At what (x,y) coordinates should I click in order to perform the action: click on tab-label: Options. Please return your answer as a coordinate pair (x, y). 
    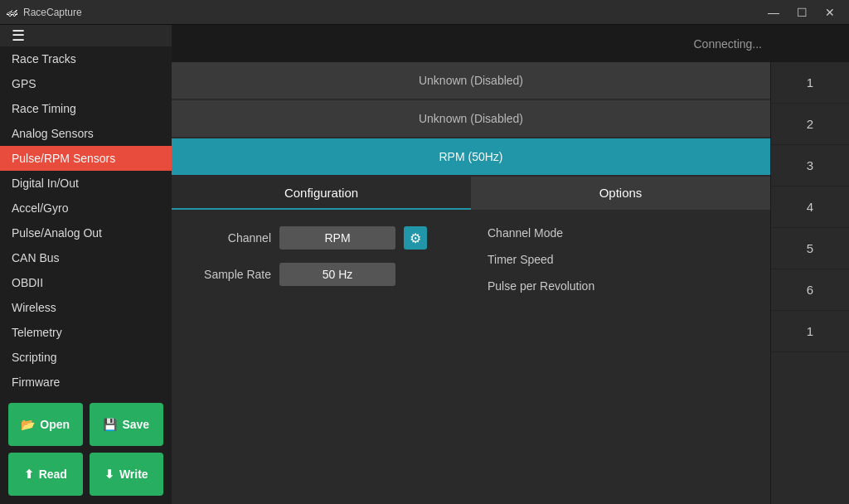
    Looking at the image, I should click on (621, 192).